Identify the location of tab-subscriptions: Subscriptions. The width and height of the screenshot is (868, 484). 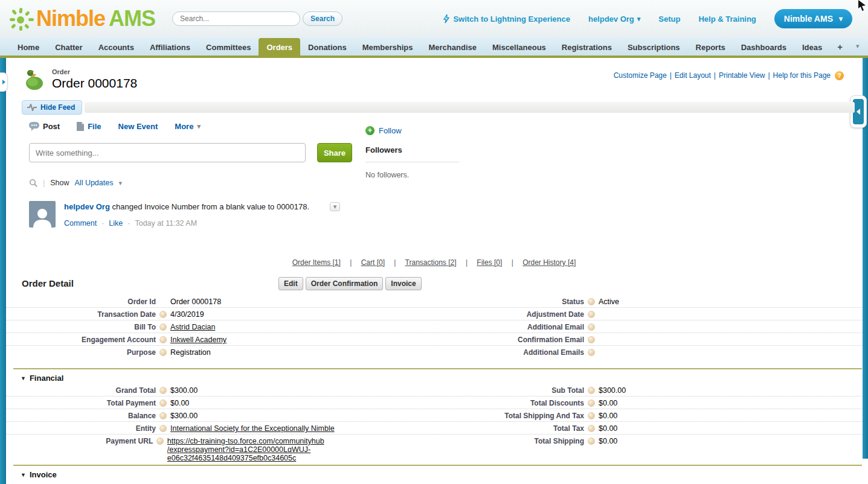
(654, 47).